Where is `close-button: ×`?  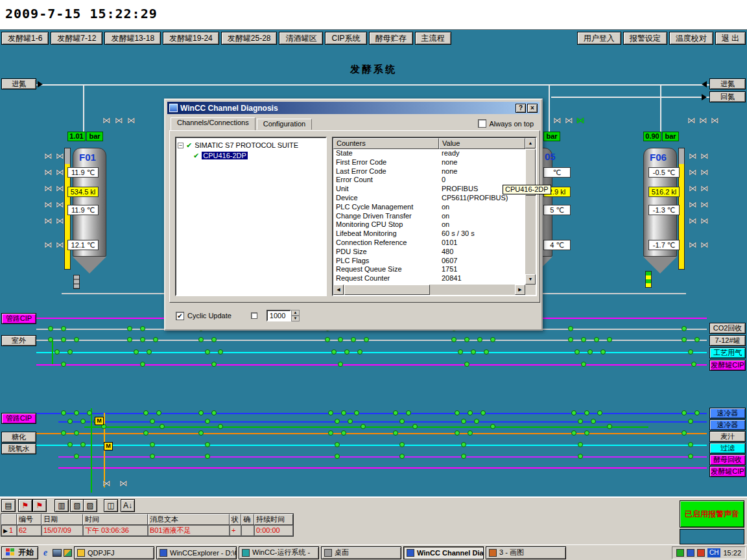
close-button: × is located at coordinates (532, 108).